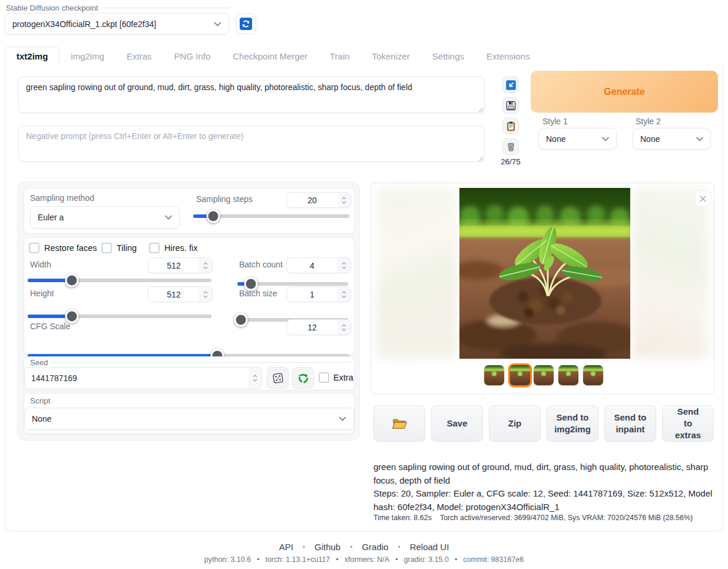 The height and width of the screenshot is (569, 728). What do you see at coordinates (303, 378) in the screenshot?
I see `reuse-seed-button` at bounding box center [303, 378].